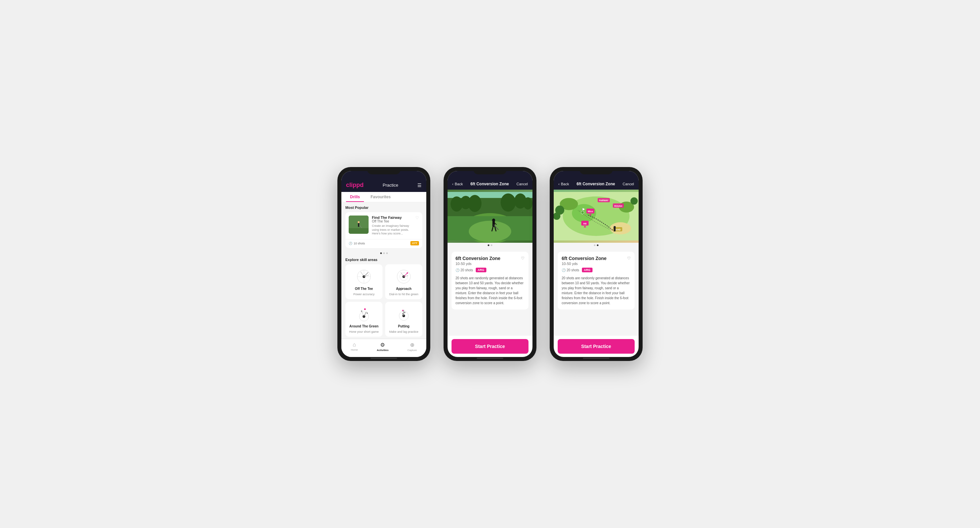  Describe the element at coordinates (354, 350) in the screenshot. I see `nav-home-label: Home` at that location.